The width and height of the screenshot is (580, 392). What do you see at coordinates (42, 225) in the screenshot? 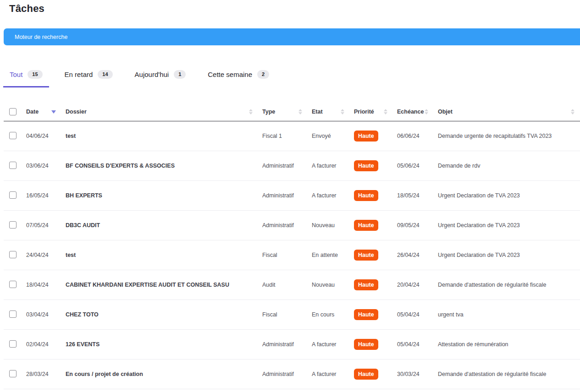
I see `row-date: 07/05/24` at bounding box center [42, 225].